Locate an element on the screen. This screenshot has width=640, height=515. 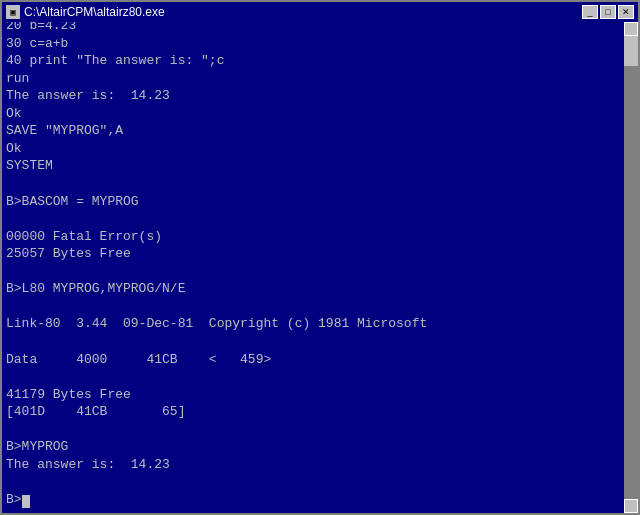
scrollbar-thumb is located at coordinates (631, 51).